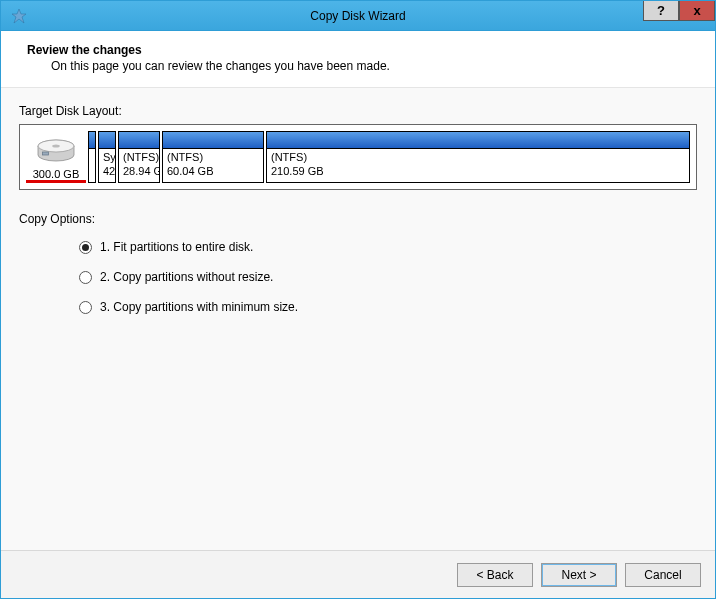 The image size is (716, 599). I want to click on disk-icon-box: 300.0 GB, so click(56, 157).